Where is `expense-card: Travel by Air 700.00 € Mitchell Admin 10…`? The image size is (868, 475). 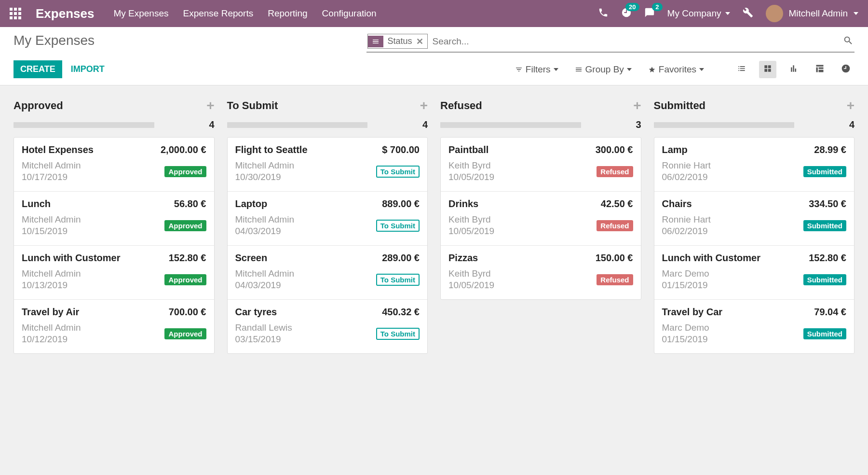 expense-card: Travel by Air 700.00 € Mitchell Admin 10… is located at coordinates (114, 326).